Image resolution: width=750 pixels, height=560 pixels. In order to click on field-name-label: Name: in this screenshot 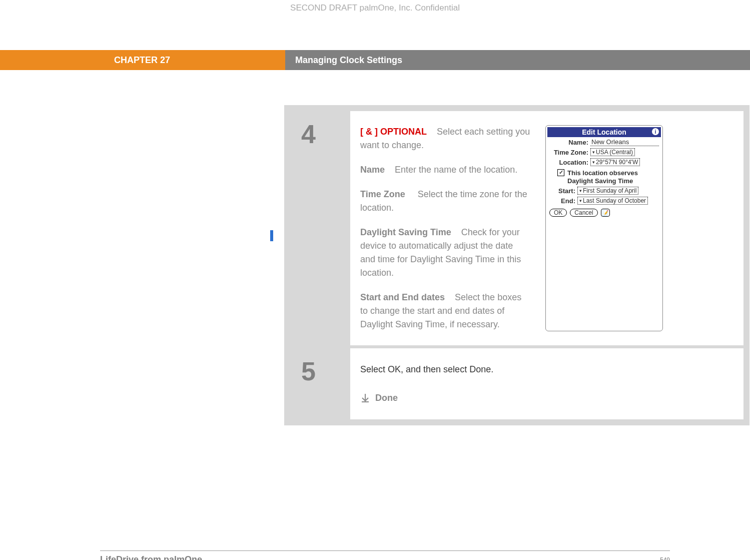, I will do `click(569, 142)`.